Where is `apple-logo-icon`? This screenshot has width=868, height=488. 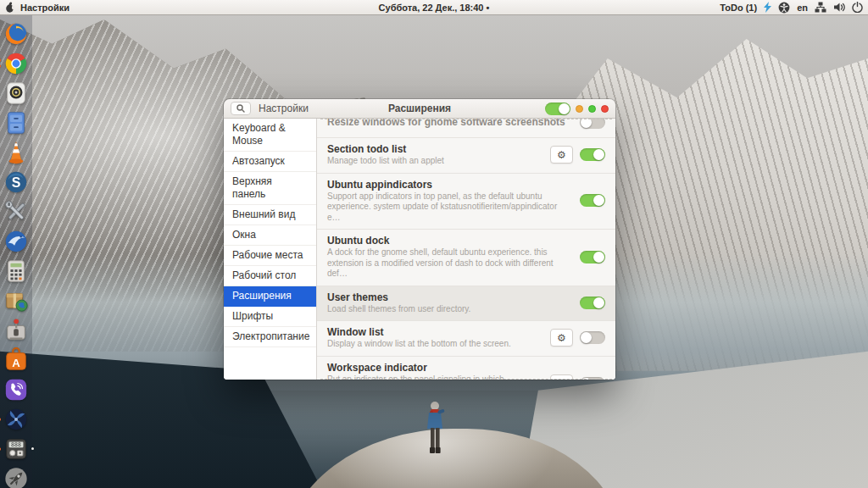 apple-logo-icon is located at coordinates (10, 7).